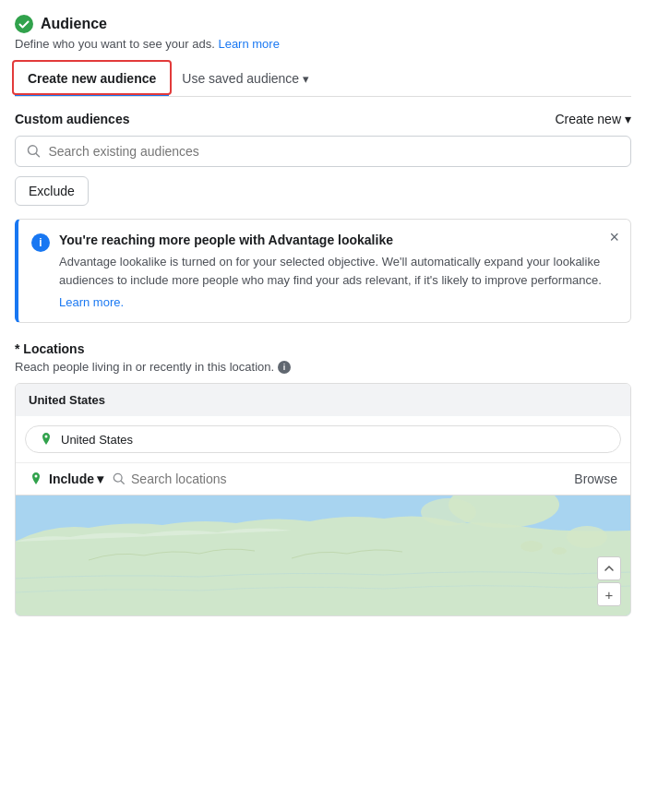  What do you see at coordinates (233, 479) in the screenshot?
I see `search-locations-input` at bounding box center [233, 479].